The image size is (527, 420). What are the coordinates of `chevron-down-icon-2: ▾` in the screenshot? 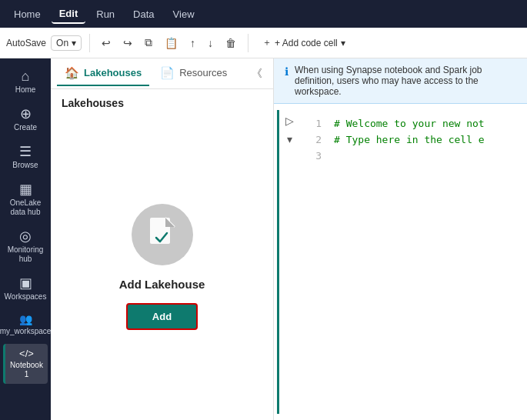 It's located at (343, 43).